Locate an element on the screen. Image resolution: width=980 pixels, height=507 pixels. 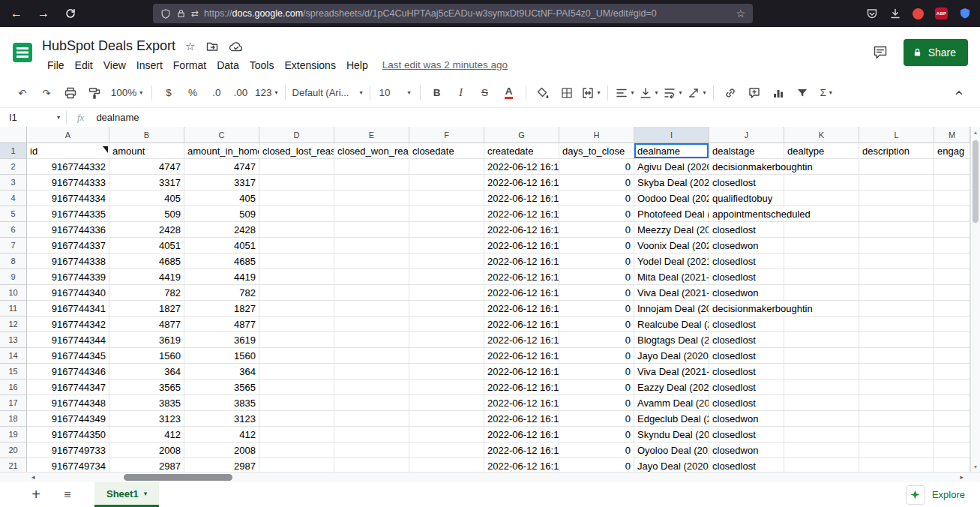
cell-J14: closedlost is located at coordinates (747, 356).